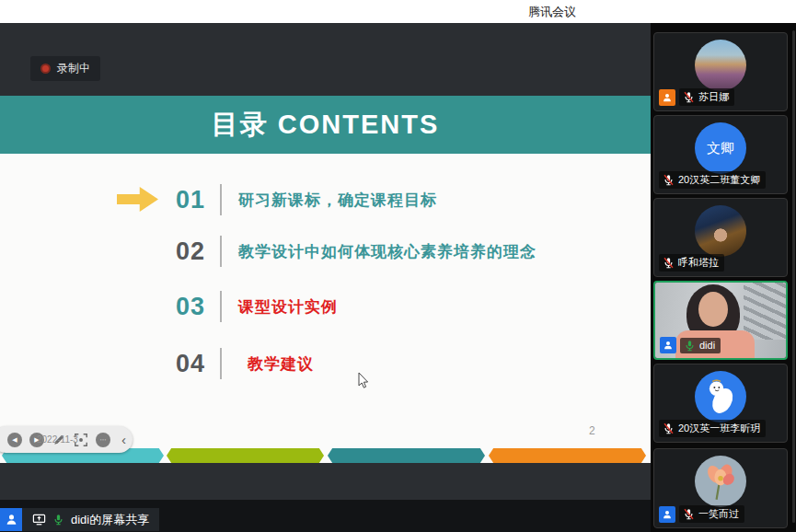  What do you see at coordinates (190, 201) in the screenshot?
I see `toc-item-number: 01` at bounding box center [190, 201].